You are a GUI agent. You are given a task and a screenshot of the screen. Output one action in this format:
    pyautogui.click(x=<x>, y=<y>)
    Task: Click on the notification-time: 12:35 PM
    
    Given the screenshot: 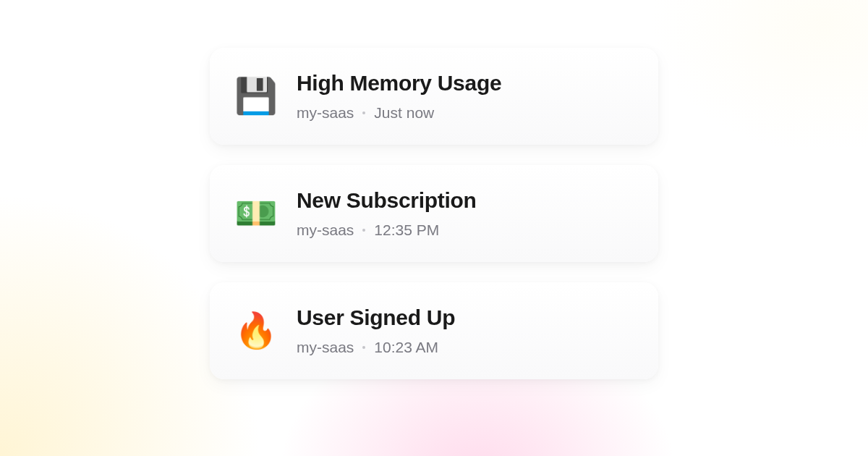 What is the action you would take?
    pyautogui.click(x=407, y=230)
    